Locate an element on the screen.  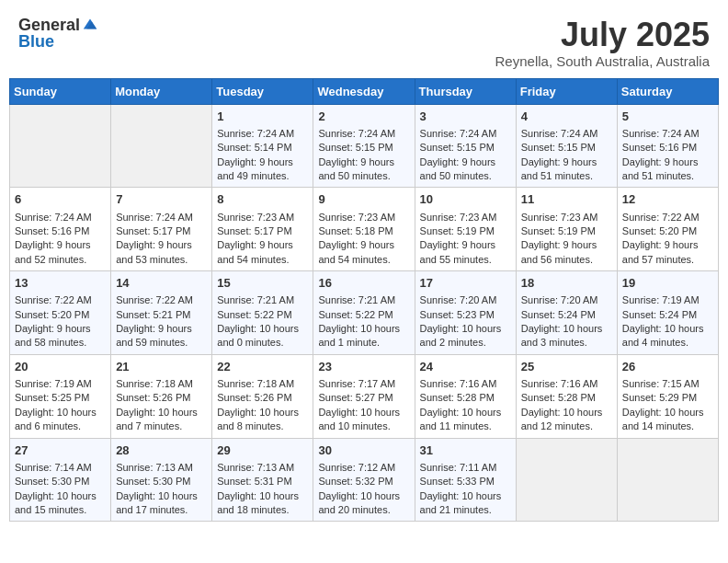
day-number: 30 is located at coordinates (364, 451).